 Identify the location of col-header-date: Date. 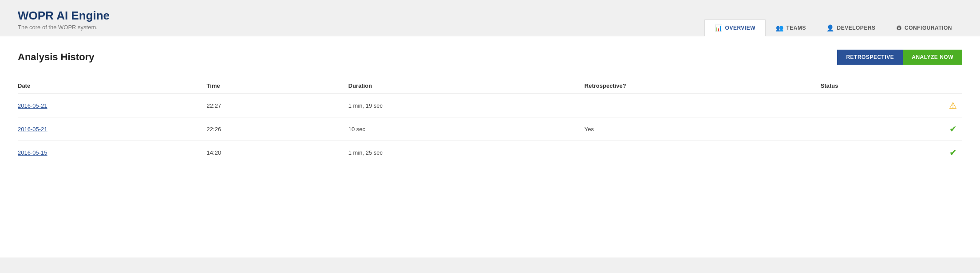
(112, 86).